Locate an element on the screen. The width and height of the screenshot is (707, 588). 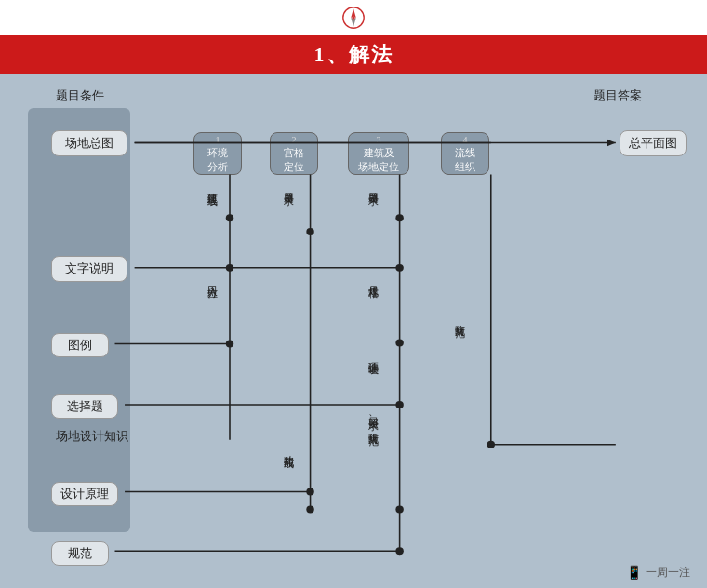
step-2: 2 宫格定位 is located at coordinates (294, 154).